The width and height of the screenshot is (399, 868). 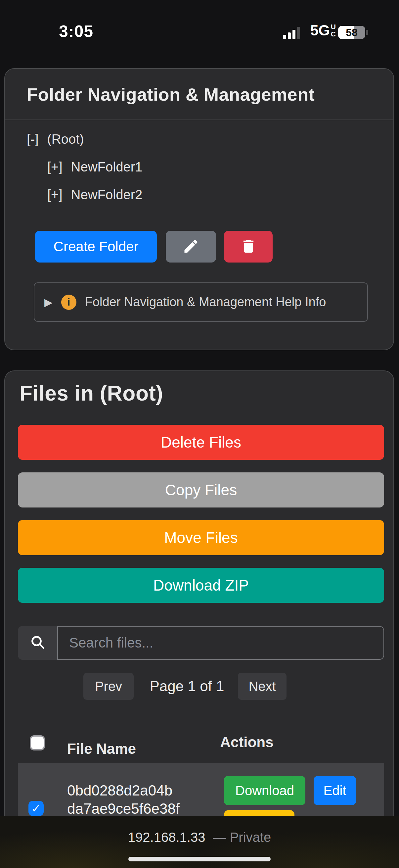 What do you see at coordinates (201, 302) in the screenshot?
I see `help-disclosure: ▶ i Folder Navigation & Management Help …` at bounding box center [201, 302].